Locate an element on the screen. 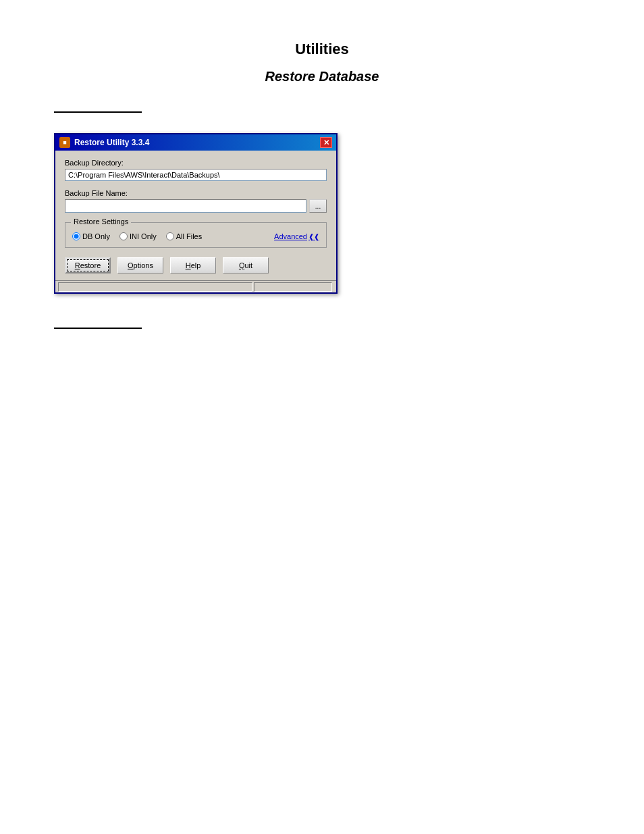  help-button: Help is located at coordinates (193, 265).